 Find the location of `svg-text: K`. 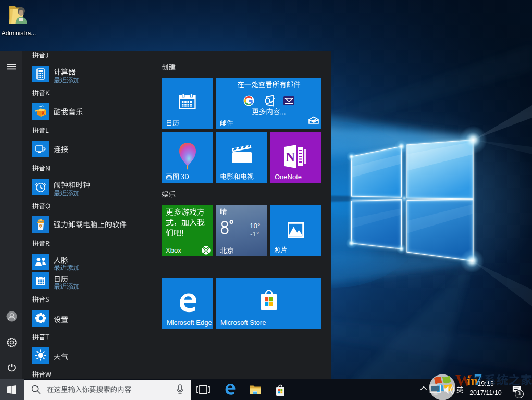

svg-text: K is located at coordinates (43, 114).